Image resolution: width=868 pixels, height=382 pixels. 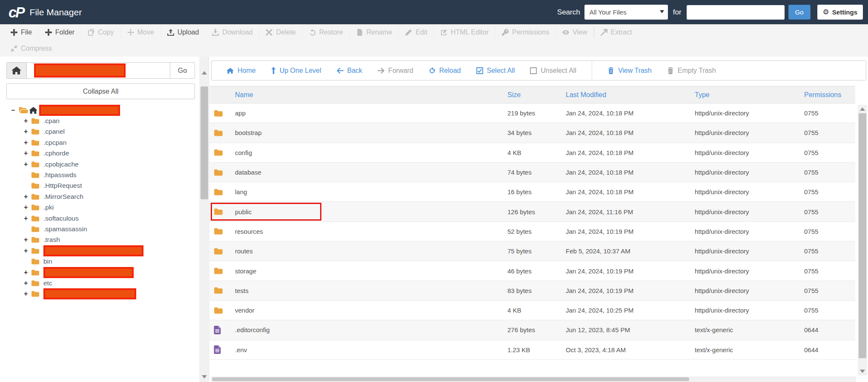 What do you see at coordinates (532, 350) in the screenshot?
I see `table-row: .env 1.23 KB Oct 3, 2023, 4:18 AM text/x…` at bounding box center [532, 350].